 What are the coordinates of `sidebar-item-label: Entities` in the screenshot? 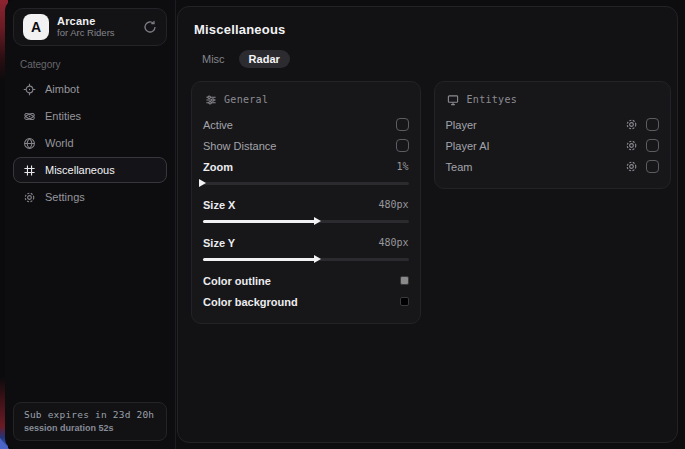 It's located at (63, 116).